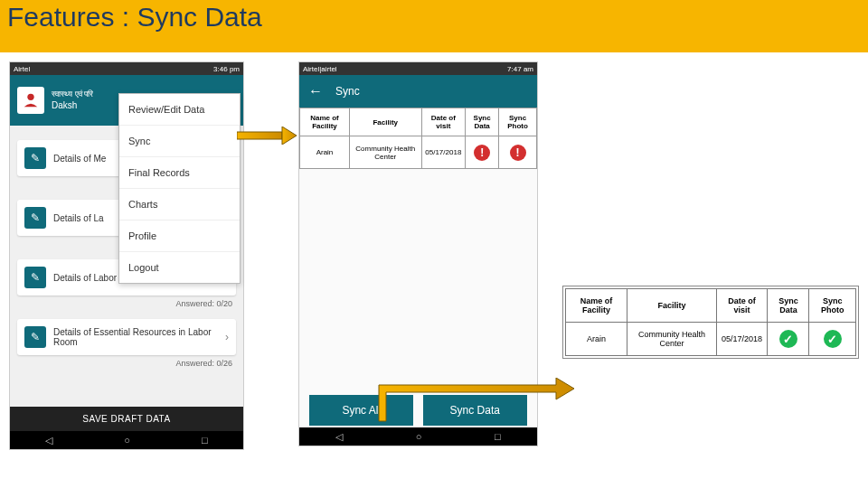 This screenshot has width=868, height=488. I want to click on result-table: Name of Facility Facility Date of visit …, so click(711, 322).